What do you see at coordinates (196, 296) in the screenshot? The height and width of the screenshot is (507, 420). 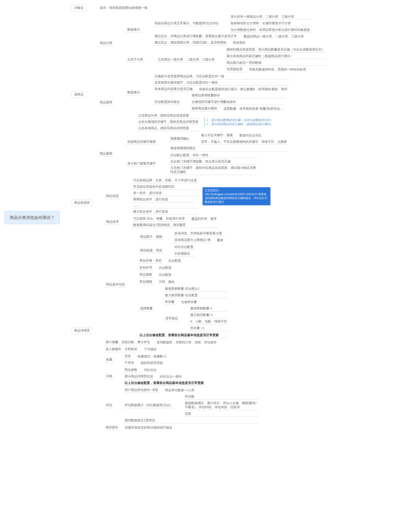 I see `leaf: 最大购买数量-后台配置` at bounding box center [196, 296].